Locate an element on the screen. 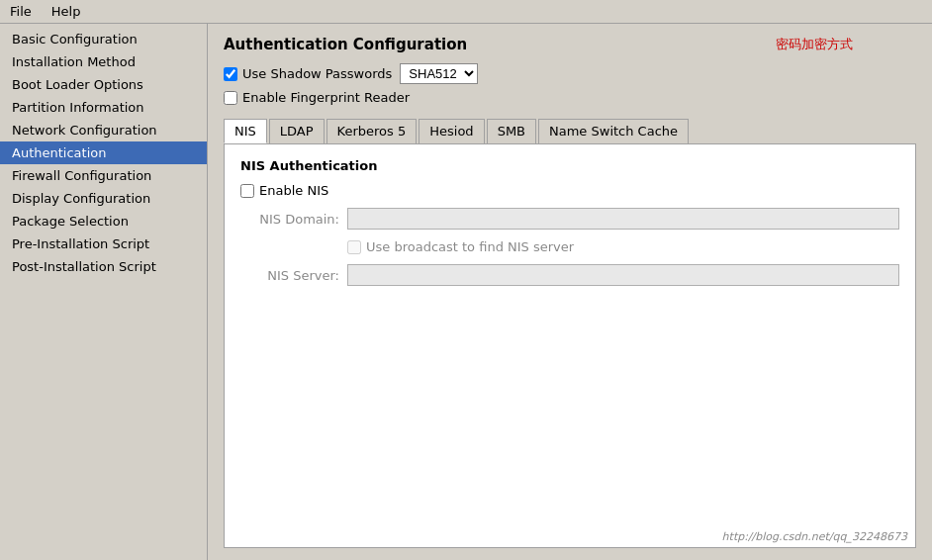 The height and width of the screenshot is (560, 932). tab-nis: NIS is located at coordinates (245, 131).